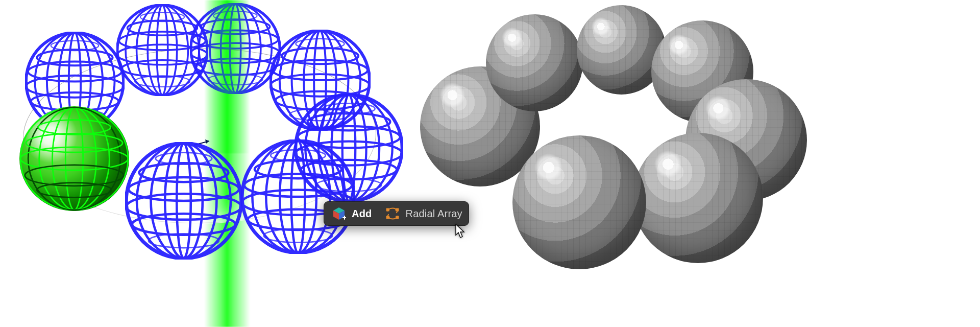 The image size is (980, 327). Describe the element at coordinates (424, 214) in the screenshot. I see `radial-array-button: Radial Array` at that location.